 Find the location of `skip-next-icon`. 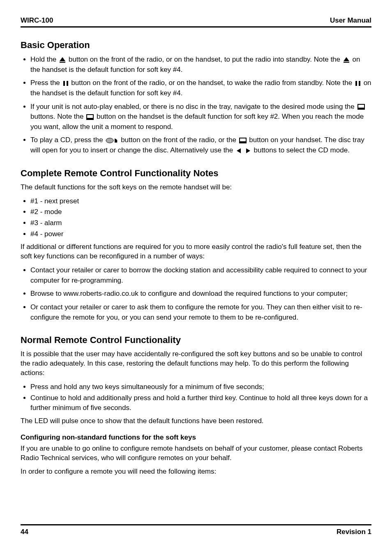

skip-next-icon is located at coordinates (248, 151).